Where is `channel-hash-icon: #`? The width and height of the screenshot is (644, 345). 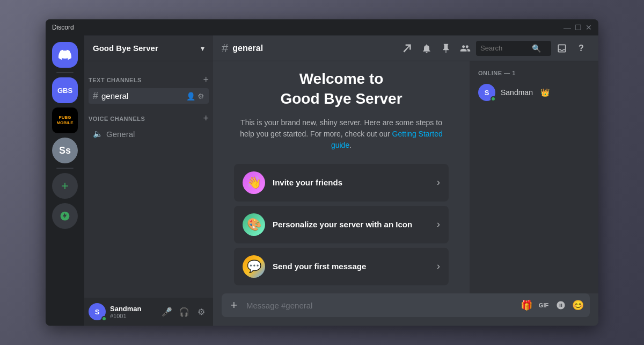 channel-hash-icon: # is located at coordinates (96, 96).